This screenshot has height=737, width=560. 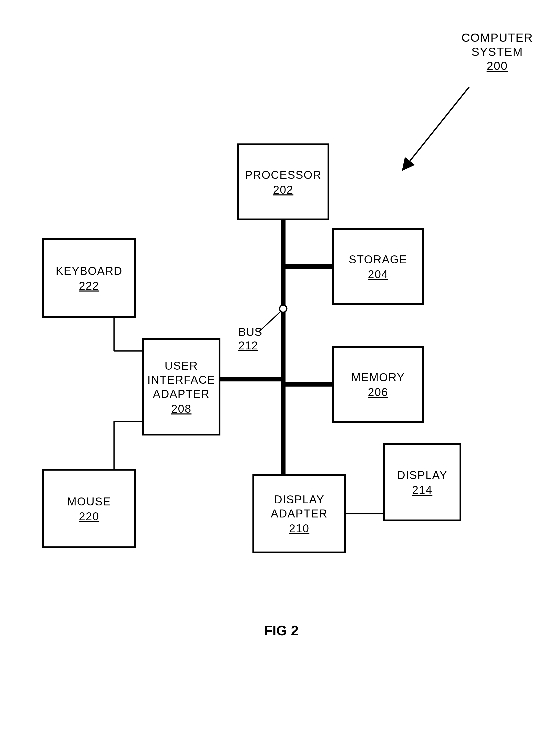 I want to click on keyboard-ref: 222, so click(x=89, y=286).